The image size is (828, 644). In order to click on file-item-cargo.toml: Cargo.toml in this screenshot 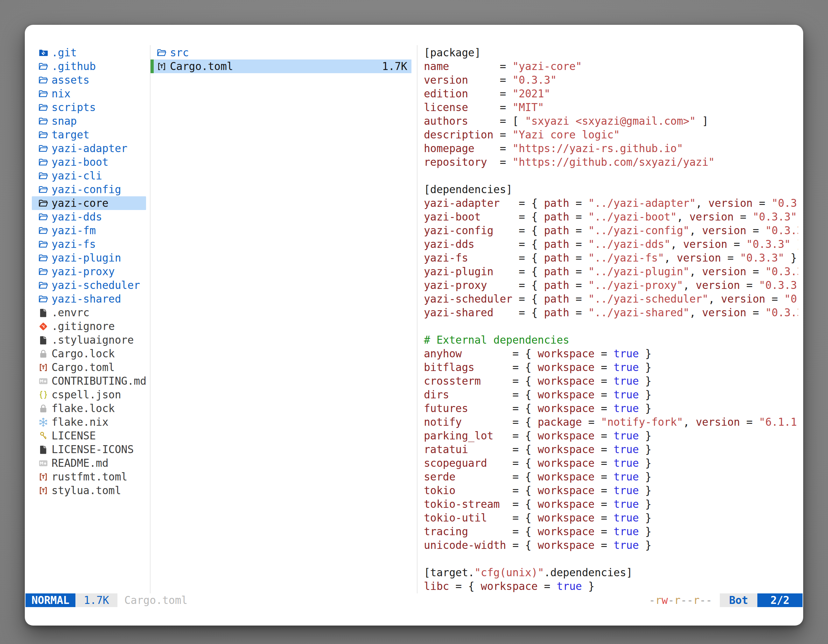, I will do `click(87, 367)`.